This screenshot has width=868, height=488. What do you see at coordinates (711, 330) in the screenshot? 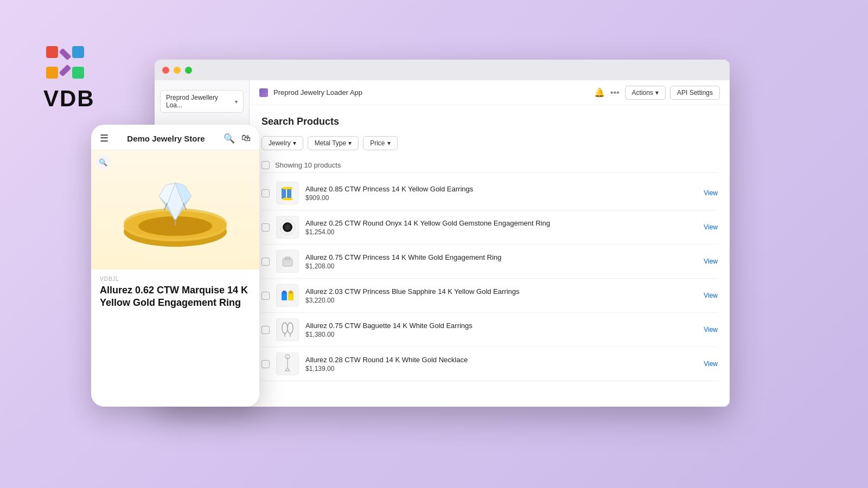
I see `product-view-4: View` at bounding box center [711, 330].